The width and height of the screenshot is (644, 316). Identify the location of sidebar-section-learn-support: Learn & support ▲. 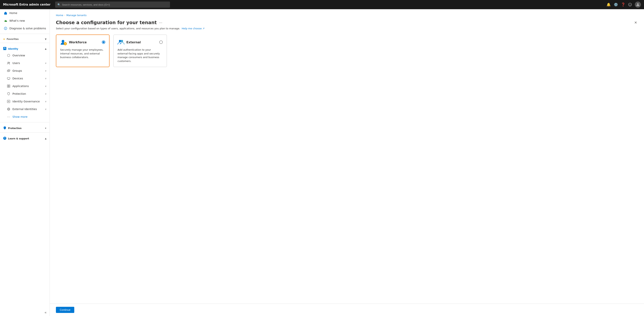
(25, 138).